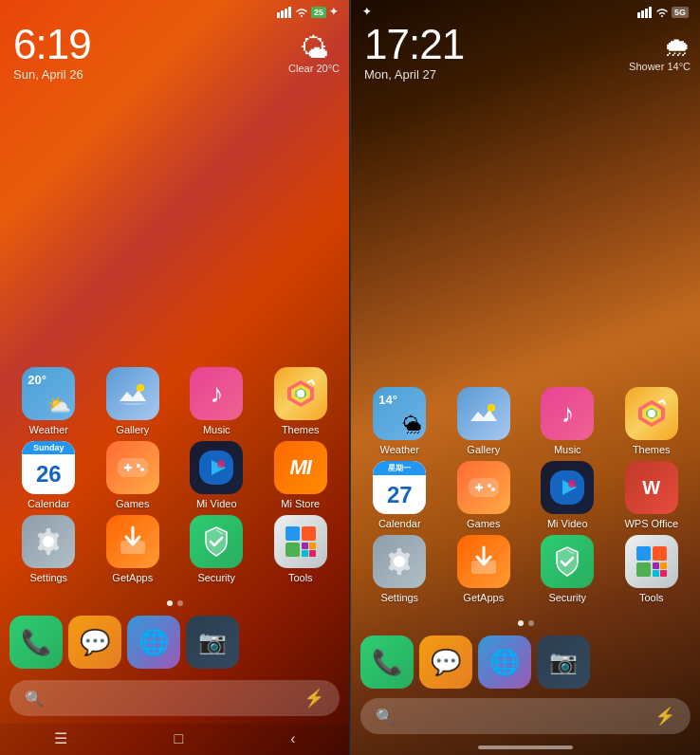 Image resolution: width=700 pixels, height=755 pixels. Describe the element at coordinates (175, 603) in the screenshot. I see `left-page-dots` at that location.